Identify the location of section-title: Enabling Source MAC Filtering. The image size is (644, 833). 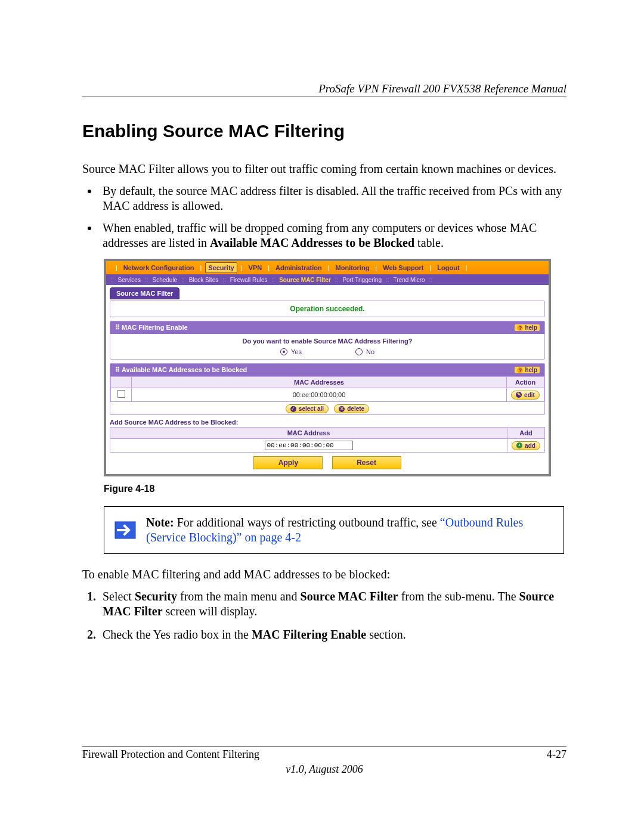
(324, 131).